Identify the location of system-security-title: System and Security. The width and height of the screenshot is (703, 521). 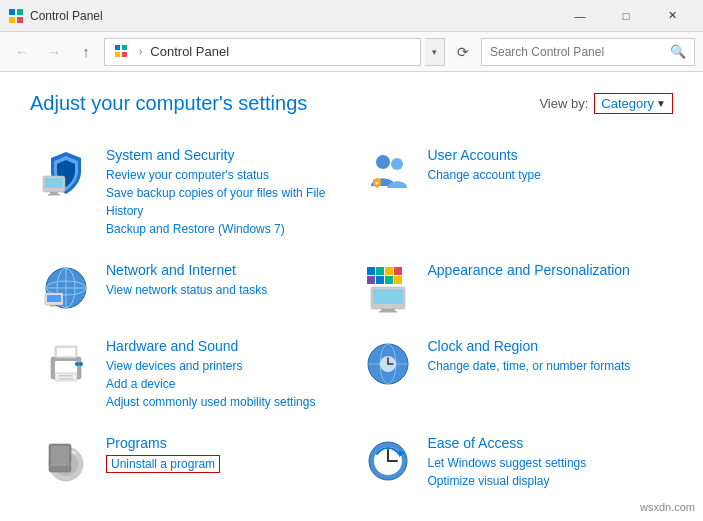
(224, 155).